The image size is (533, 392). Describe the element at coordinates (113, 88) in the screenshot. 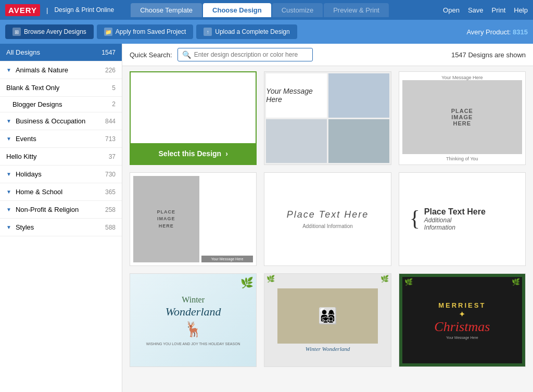

I see `blank-text-count: 5` at that location.